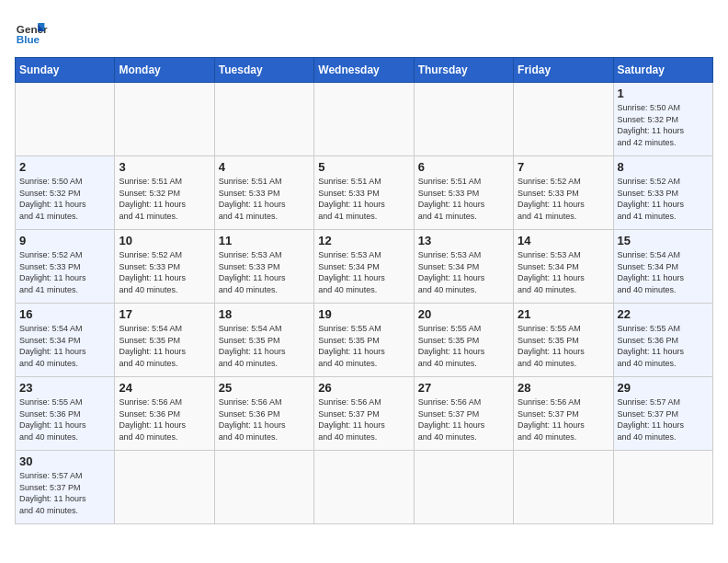 This screenshot has height=563, width=728. What do you see at coordinates (164, 199) in the screenshot?
I see `day-info: Sunrise: 5:51 AM Sunset: 5:32 PM Dayligh…` at bounding box center [164, 199].